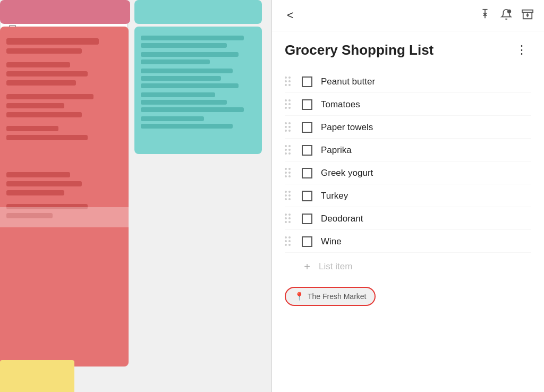 This screenshot has height=392, width=544. I want to click on checkbox-tomatoes, so click(307, 105).